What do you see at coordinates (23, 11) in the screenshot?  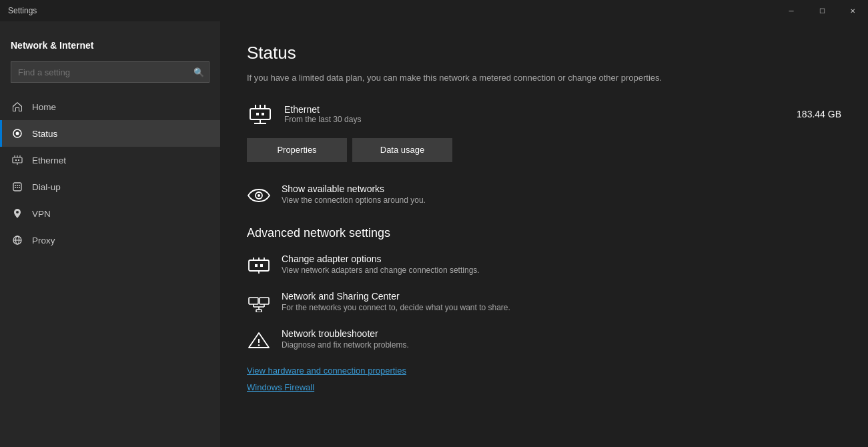 I see `app-title: Settings` at bounding box center [23, 11].